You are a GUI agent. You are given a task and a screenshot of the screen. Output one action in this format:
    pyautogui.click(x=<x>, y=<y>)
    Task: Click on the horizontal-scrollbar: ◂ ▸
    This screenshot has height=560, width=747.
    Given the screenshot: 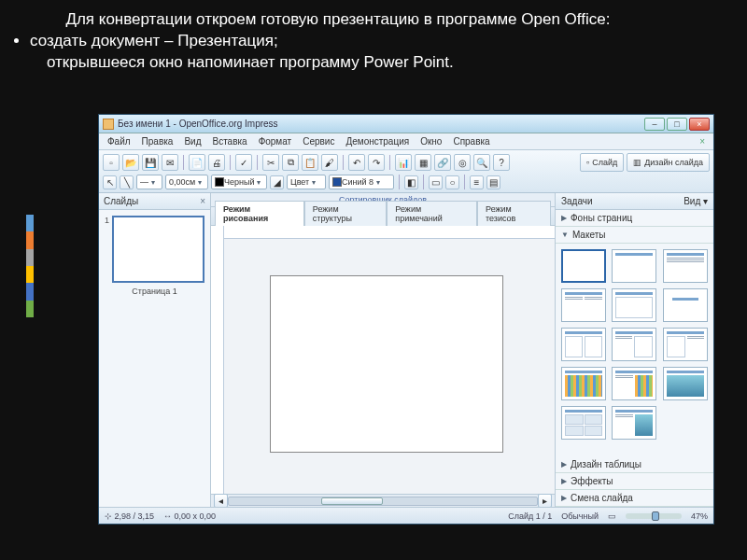 What is the action you would take?
    pyautogui.click(x=383, y=500)
    